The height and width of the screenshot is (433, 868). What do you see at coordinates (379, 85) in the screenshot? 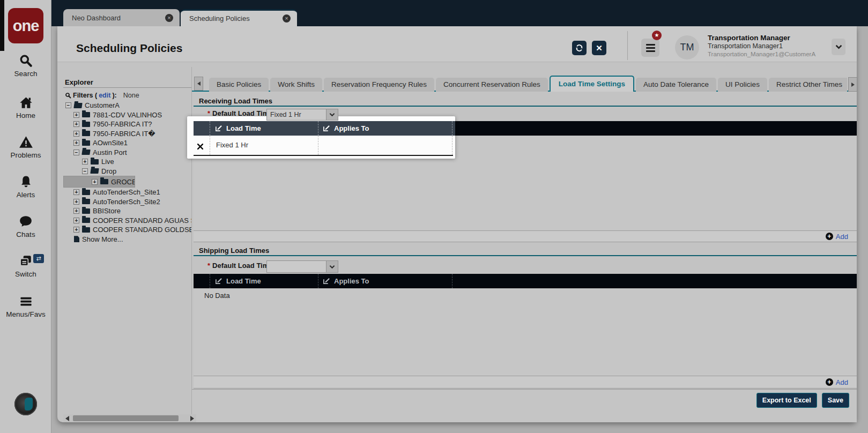
I see `tab-reservation-frequency-rules: Reservation Frequency Rules` at bounding box center [379, 85].